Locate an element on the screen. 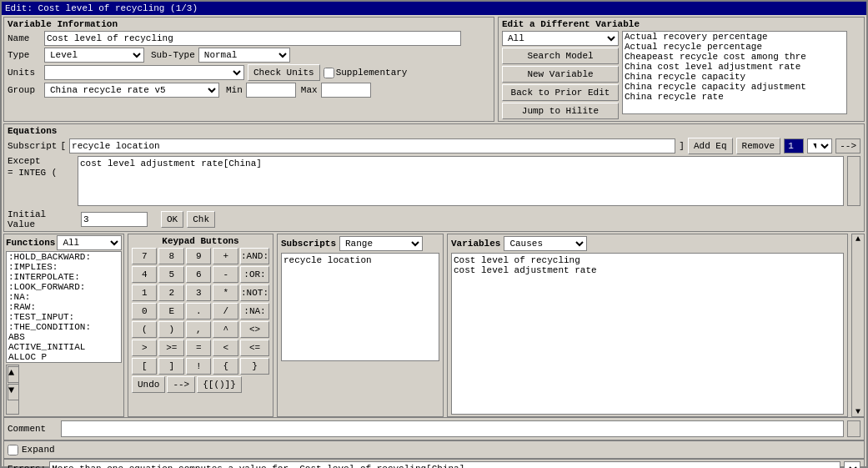  key-9: 9 is located at coordinates (198, 256).